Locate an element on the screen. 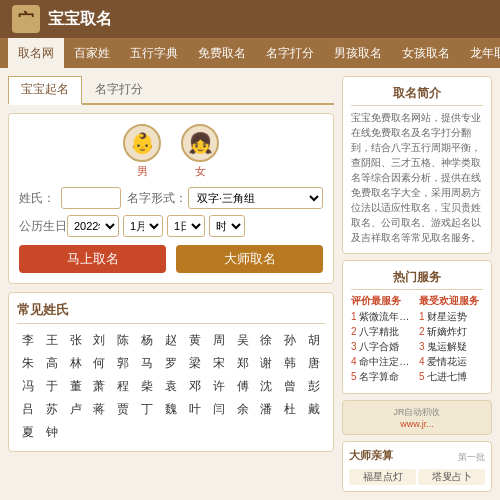 Image resolution: width=500 pixels, height=500 pixels. nav-item-girl: 女孩取名 is located at coordinates (426, 53).